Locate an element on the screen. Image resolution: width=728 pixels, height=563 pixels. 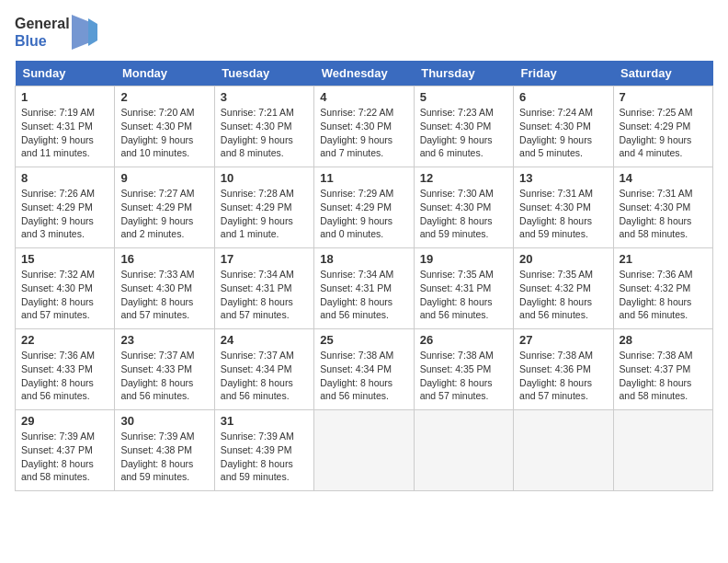
calendar-day-20: 20Sunrise: 7:35 AMSunset: 4:32 PMDayligh… is located at coordinates (563, 289).